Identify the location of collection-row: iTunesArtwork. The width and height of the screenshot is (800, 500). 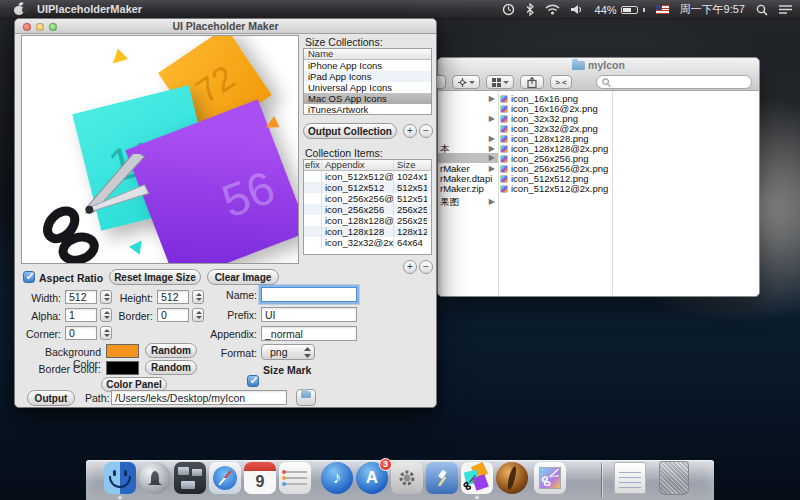
(368, 110).